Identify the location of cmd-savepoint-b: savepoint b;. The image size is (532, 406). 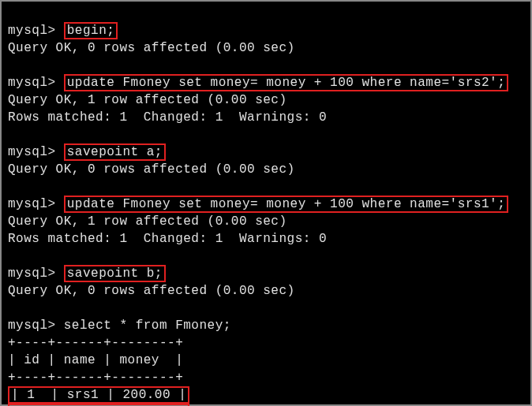
(115, 274).